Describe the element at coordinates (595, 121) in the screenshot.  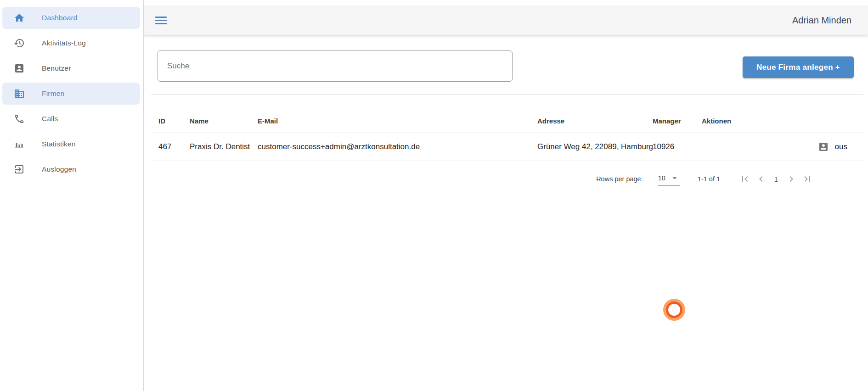
I see `column-header-address: Adresse` at that location.